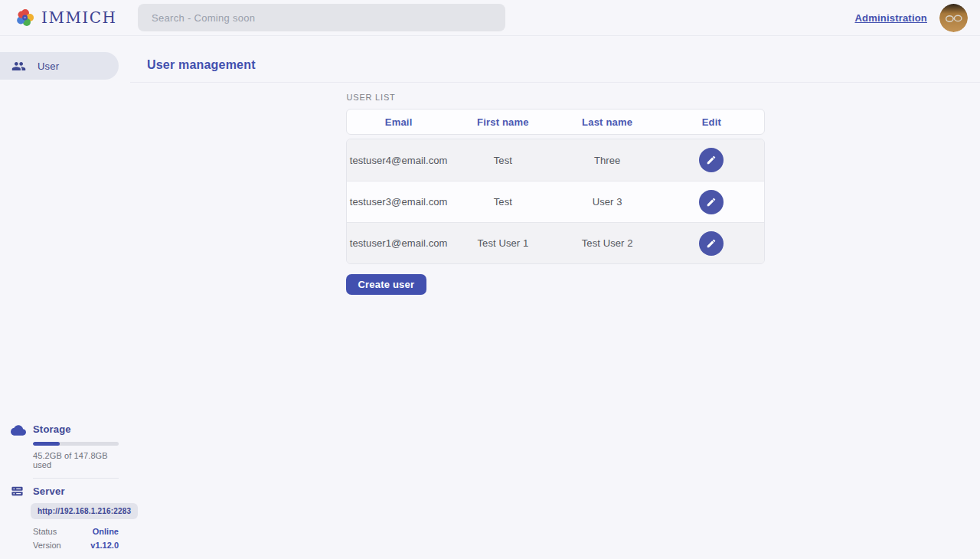 This screenshot has width=980, height=559. Describe the element at coordinates (399, 202) in the screenshot. I see `cell-email: testuser3@email.com` at that location.